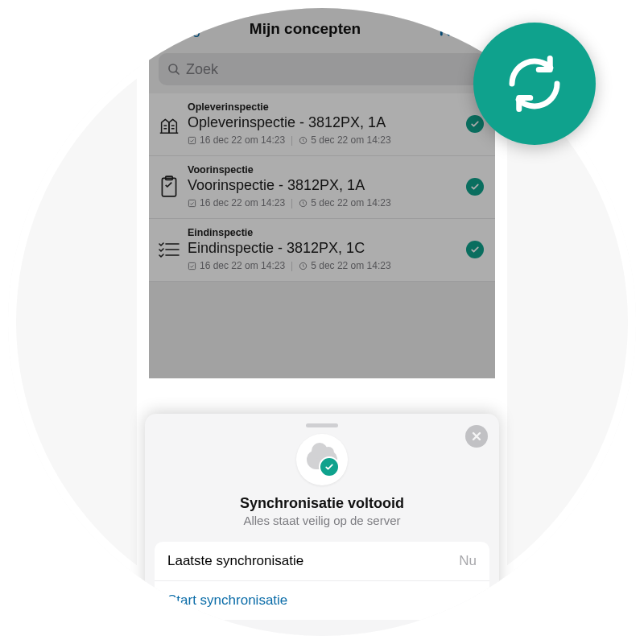 This screenshot has height=644, width=644. I want to click on item-title: Voorinspectie - 3812PX, 1A, so click(324, 185).